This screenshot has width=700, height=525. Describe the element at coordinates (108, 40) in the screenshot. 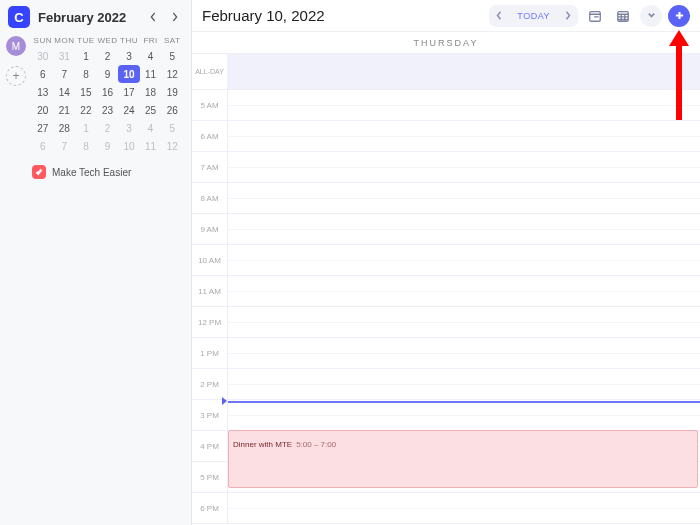

I see `weekday-abbrev: WED` at that location.